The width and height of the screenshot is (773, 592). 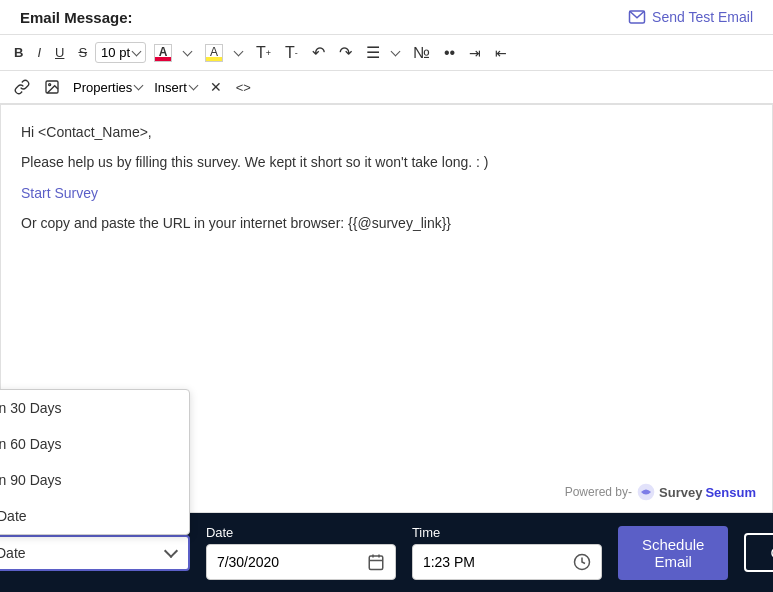 I want to click on undo-button: ↶, so click(x=318, y=52).